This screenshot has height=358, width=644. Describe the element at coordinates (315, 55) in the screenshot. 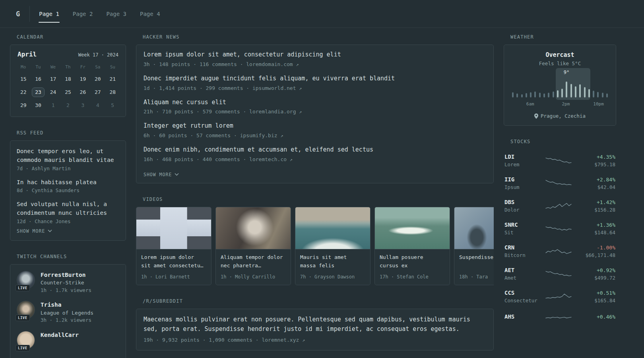

I see `hackernews-item-title: Lorem ipsum dolor sit amet, consectetur …` at that location.